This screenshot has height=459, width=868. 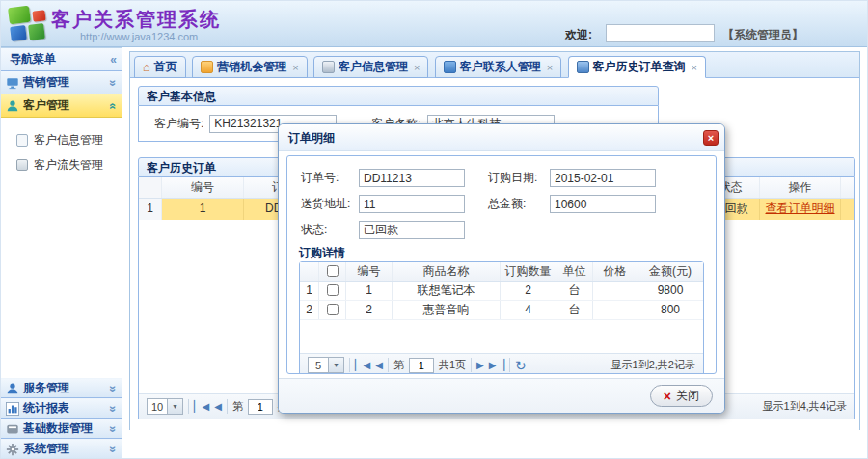 I want to click on pager-last-button: ▶▕, so click(x=497, y=364).